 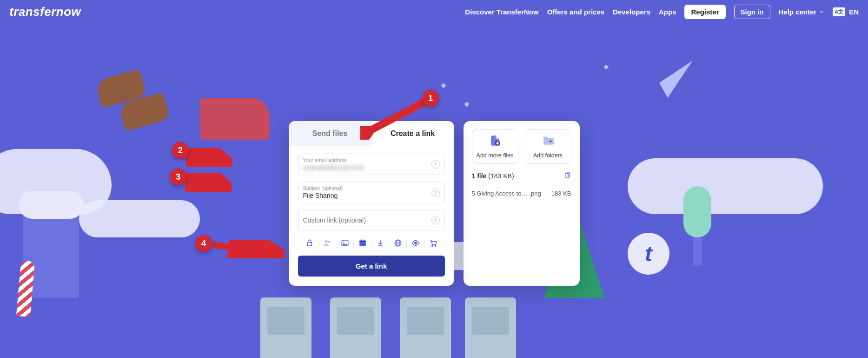 I want to click on add-files-button: Add more files, so click(x=495, y=147).